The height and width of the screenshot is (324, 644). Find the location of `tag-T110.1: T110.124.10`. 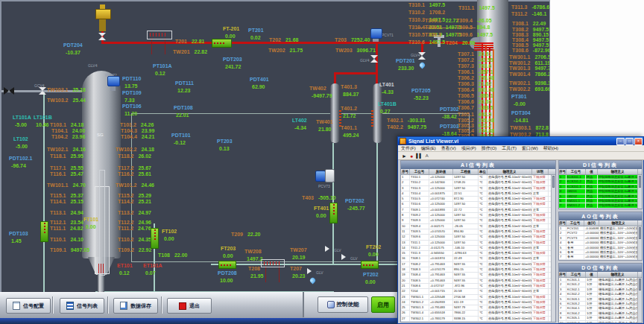

tag-T110.1: T110.124.10 is located at coordinates (67, 240).